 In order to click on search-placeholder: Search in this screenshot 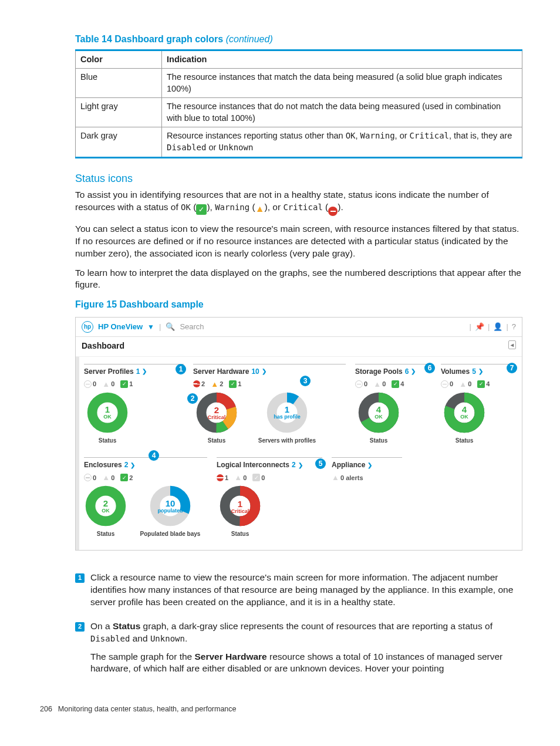, I will do `click(191, 327)`.